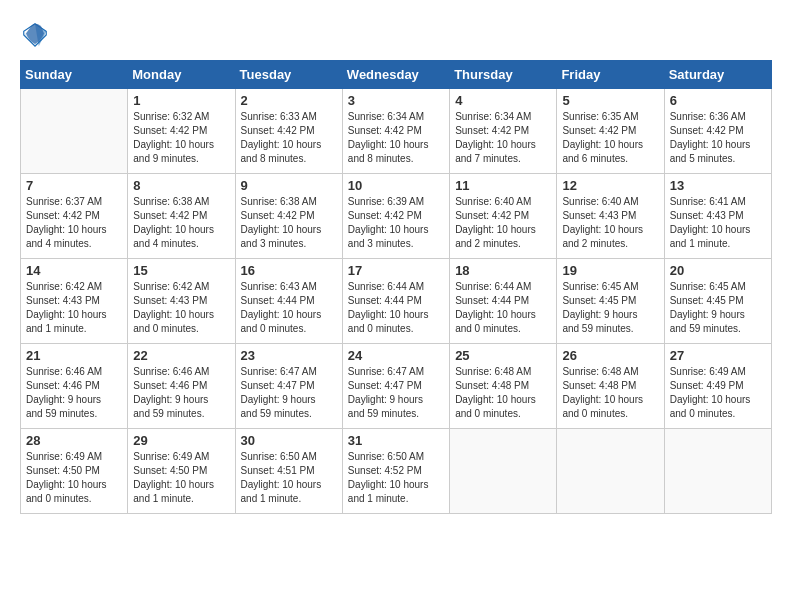  I want to click on calendar-cell: 12Sunrise: 6:40 AMSunset: 4:43 PMDayligh…, so click(610, 216).